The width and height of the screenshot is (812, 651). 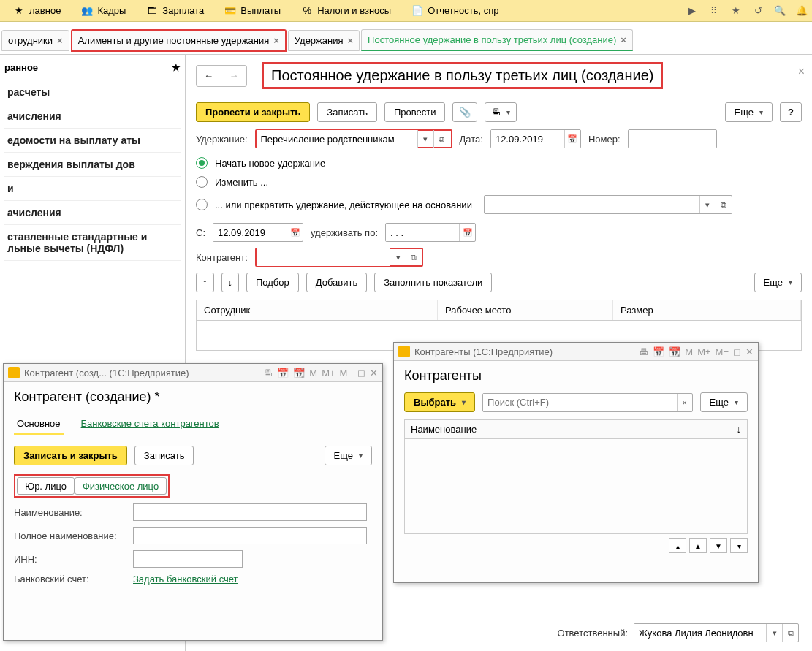 What do you see at coordinates (234, 76) in the screenshot?
I see `forward-button: →` at bounding box center [234, 76].